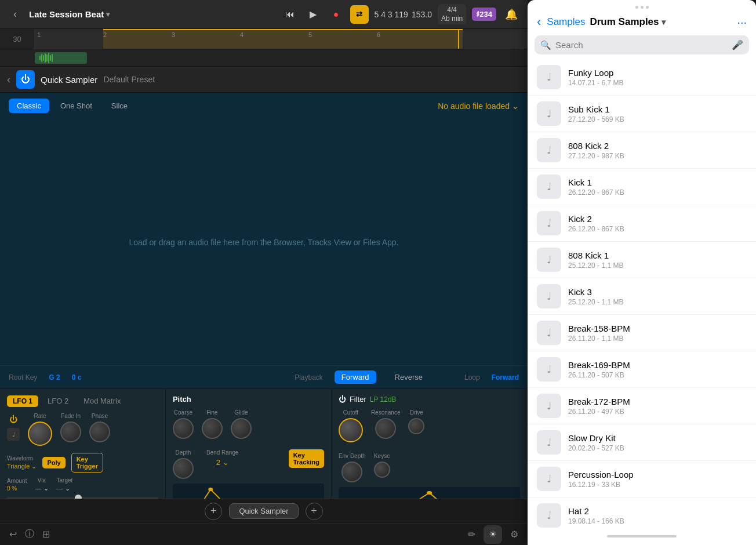  What do you see at coordinates (87, 463) in the screenshot?
I see `key-trigger-button: KeyTrigger` at bounding box center [87, 463].